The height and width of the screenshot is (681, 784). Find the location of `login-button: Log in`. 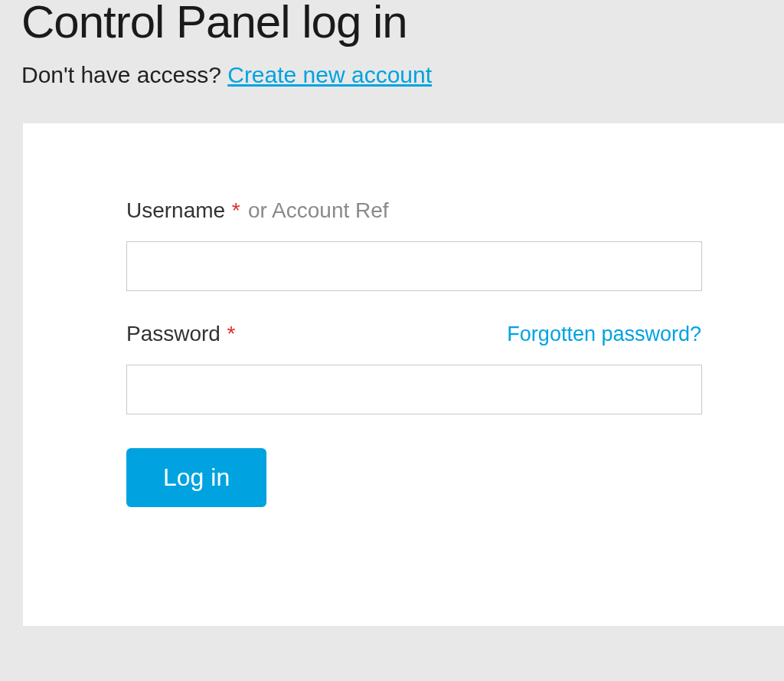

login-button: Log in is located at coordinates (196, 478).